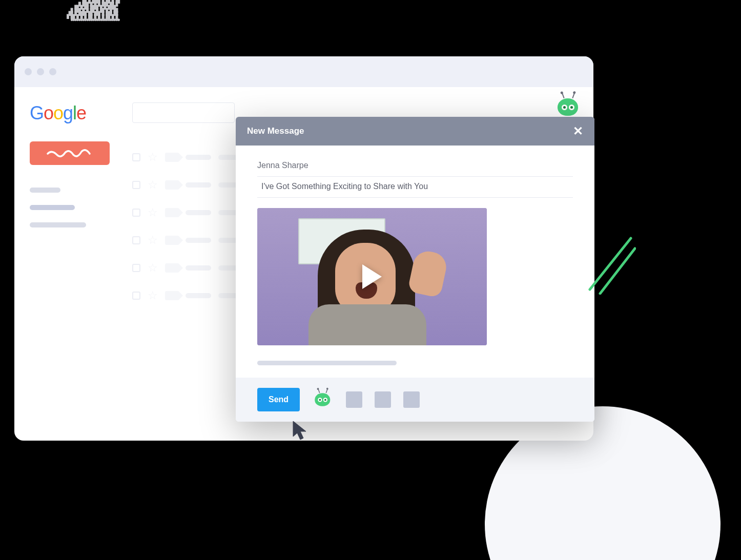 The image size is (741, 560). Describe the element at coordinates (578, 131) in the screenshot. I see `close-icon: ✕` at that location.